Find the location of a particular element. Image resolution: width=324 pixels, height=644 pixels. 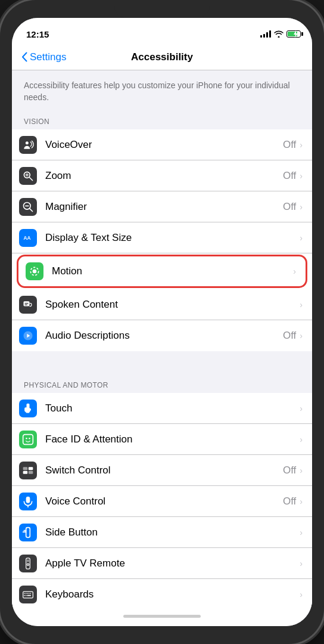

voicecontrol-value: Off is located at coordinates (289, 501).